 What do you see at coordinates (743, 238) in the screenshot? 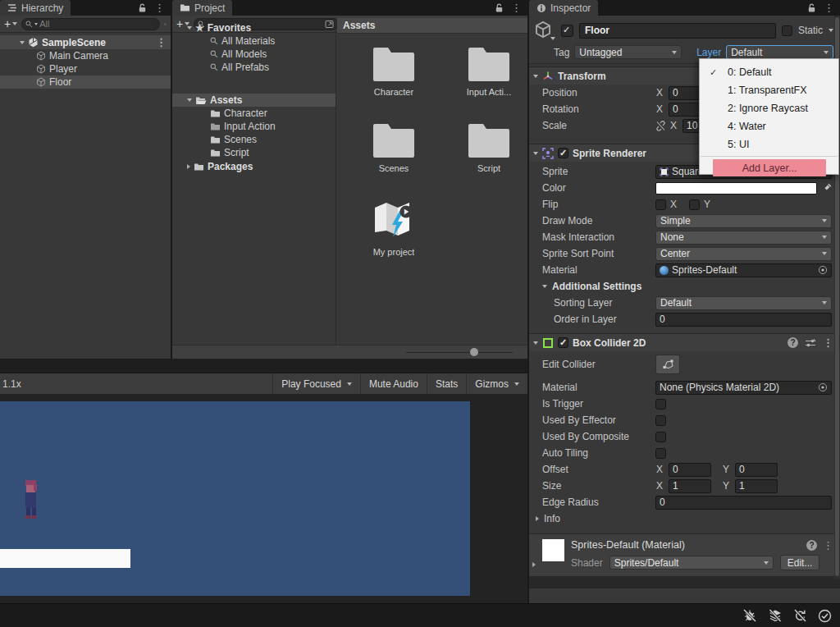
I see `mask-interaction-dropdown: None` at bounding box center [743, 238].